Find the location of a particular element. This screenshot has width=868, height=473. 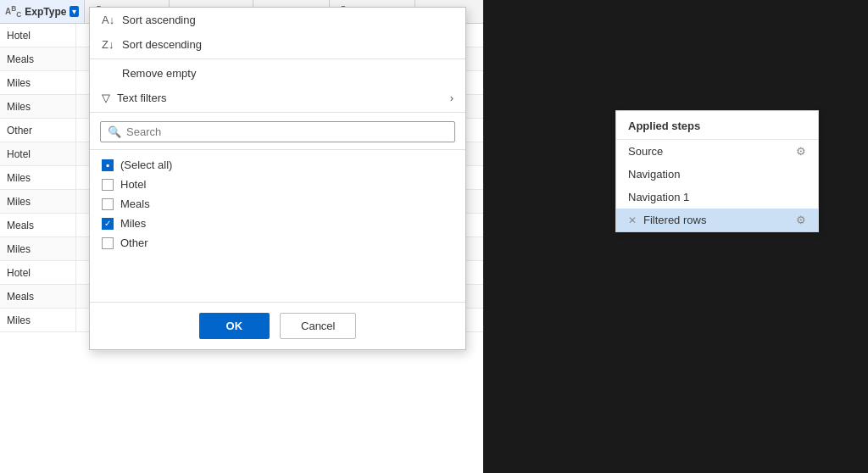

text-filters-chevron: › is located at coordinates (452, 98).